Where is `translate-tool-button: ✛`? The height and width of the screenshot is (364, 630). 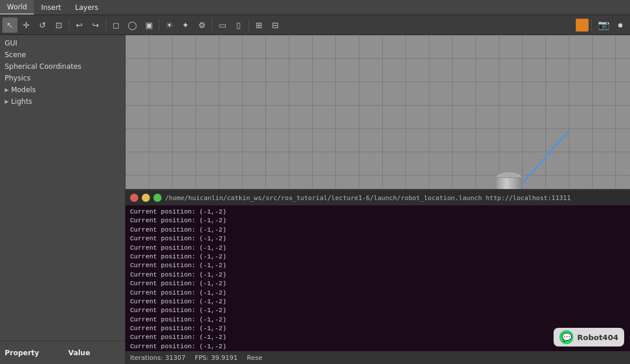 translate-tool-button: ✛ is located at coordinates (26, 25).